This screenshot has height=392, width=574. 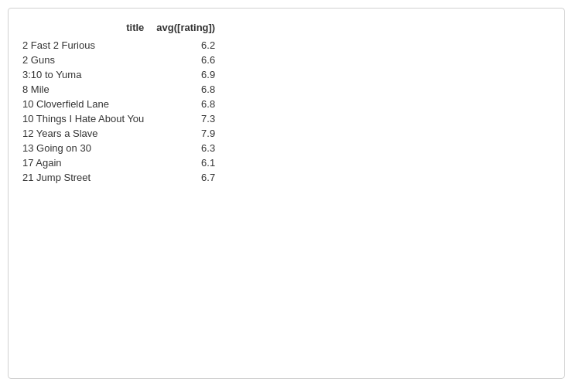 What do you see at coordinates (119, 119) in the screenshot?
I see `table-row: 10 Things I Hate About You7.3` at bounding box center [119, 119].